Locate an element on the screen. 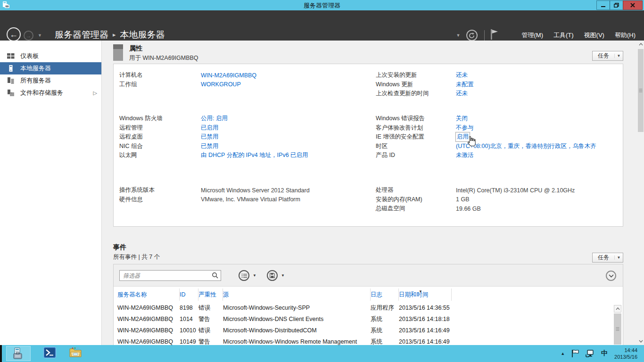 The height and width of the screenshot is (362, 644). column-header-log: 日志 is located at coordinates (385, 295).